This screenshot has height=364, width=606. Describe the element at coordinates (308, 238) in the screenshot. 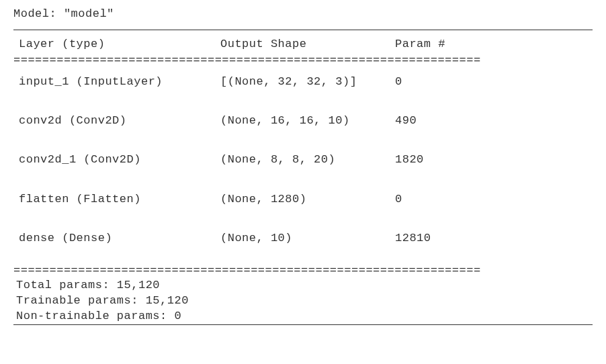

I see `cell-output-shape: (None, 10)` at that location.